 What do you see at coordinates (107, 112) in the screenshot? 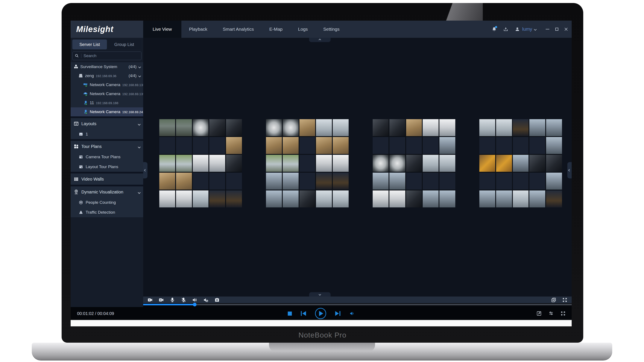
I see `tree-row-camera-242: Network Camera 192.168.69.242` at bounding box center [107, 112].